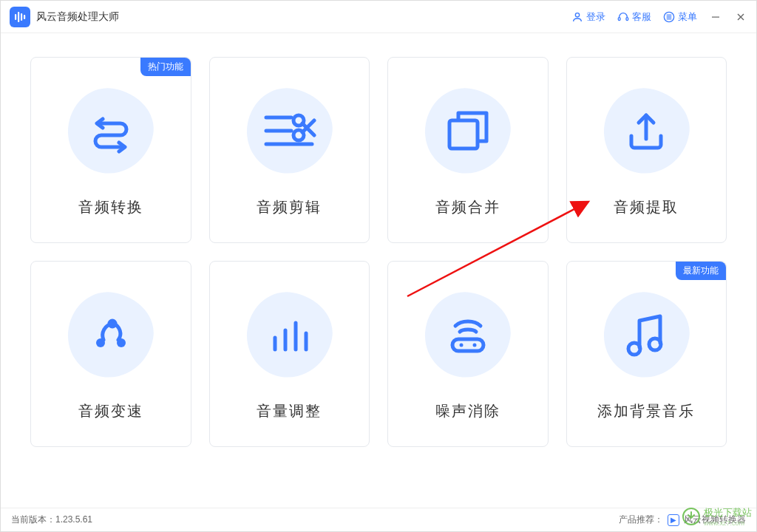 This screenshot has width=757, height=532. Describe the element at coordinates (646, 207) in the screenshot. I see `card-label: 音频提取` at that location.